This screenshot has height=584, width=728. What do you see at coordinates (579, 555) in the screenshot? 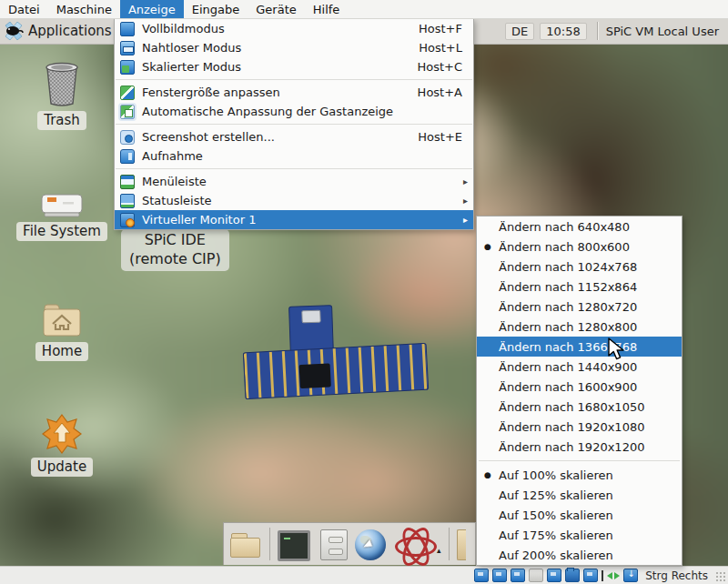
I see `submenu-item-scale-200: Auf 200% skalieren` at bounding box center [579, 555].